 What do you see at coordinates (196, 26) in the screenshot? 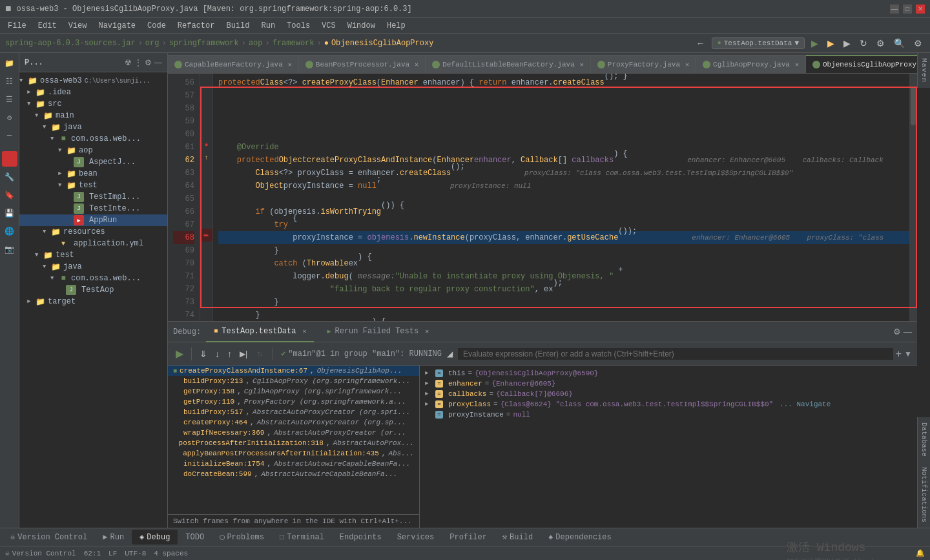
I see `menu-refactor: Refactor` at bounding box center [196, 26].